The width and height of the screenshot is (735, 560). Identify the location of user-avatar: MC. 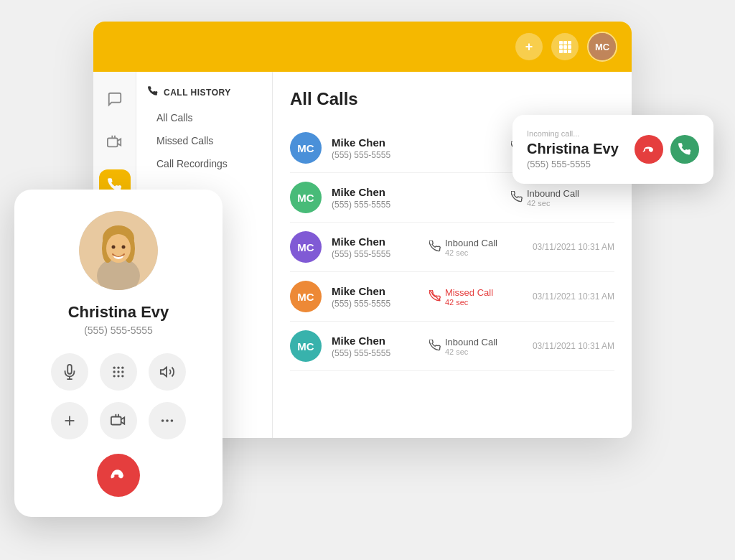
(602, 47).